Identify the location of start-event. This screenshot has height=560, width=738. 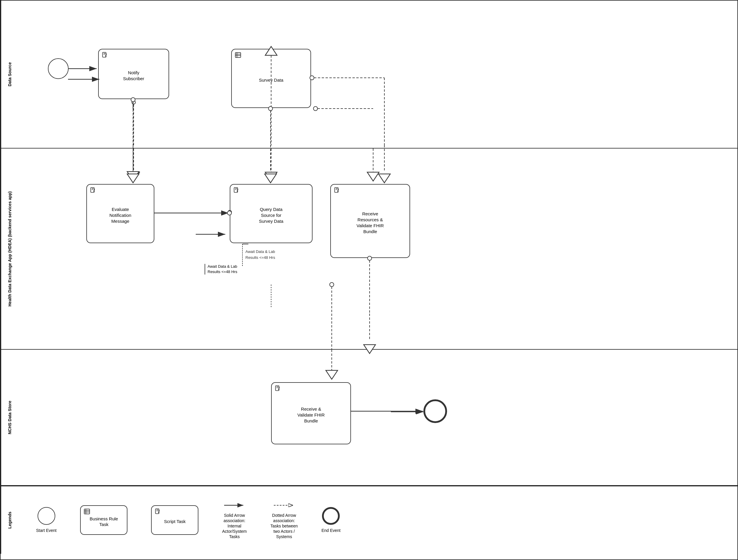
(58, 69).